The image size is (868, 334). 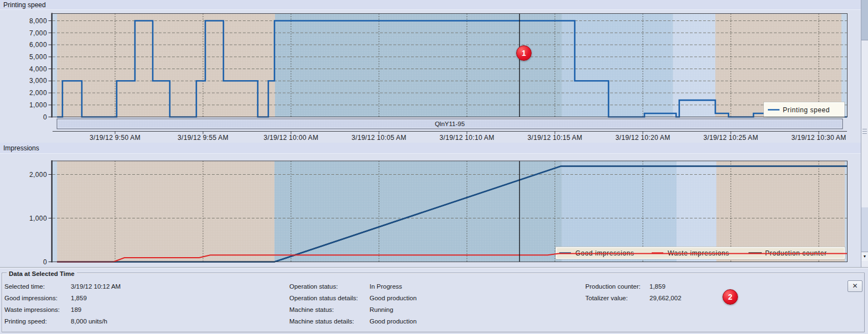 I want to click on detail-label: Selected time:, so click(x=24, y=286).